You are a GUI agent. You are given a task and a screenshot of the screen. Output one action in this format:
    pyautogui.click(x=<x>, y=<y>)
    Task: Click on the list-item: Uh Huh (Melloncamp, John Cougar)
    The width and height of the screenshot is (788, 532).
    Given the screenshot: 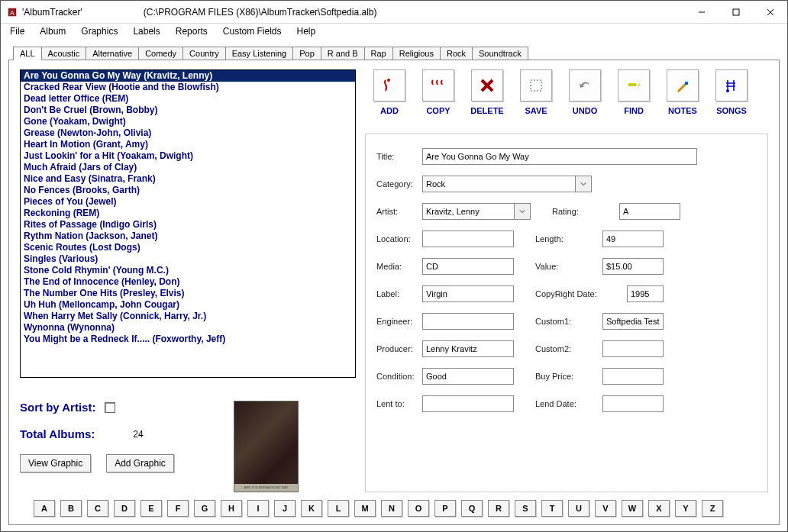 What is the action you would take?
    pyautogui.click(x=188, y=305)
    